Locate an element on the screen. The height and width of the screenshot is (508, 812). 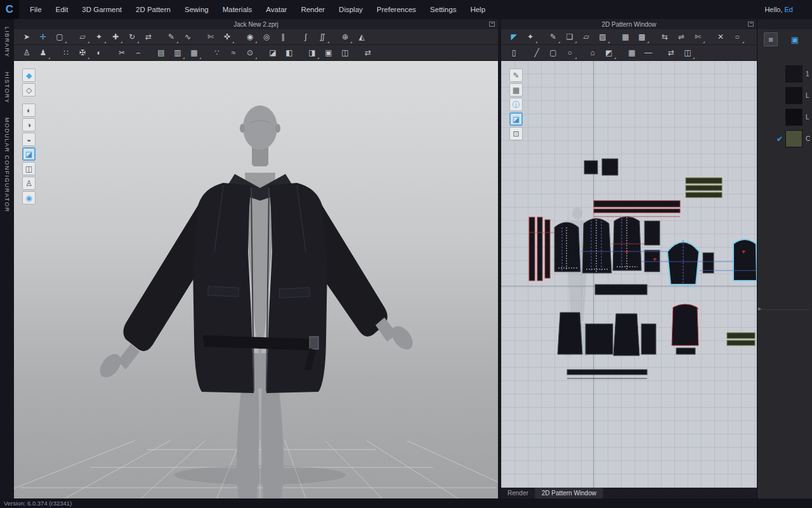
environment-map-icon: ◉ is located at coordinates (29, 198).